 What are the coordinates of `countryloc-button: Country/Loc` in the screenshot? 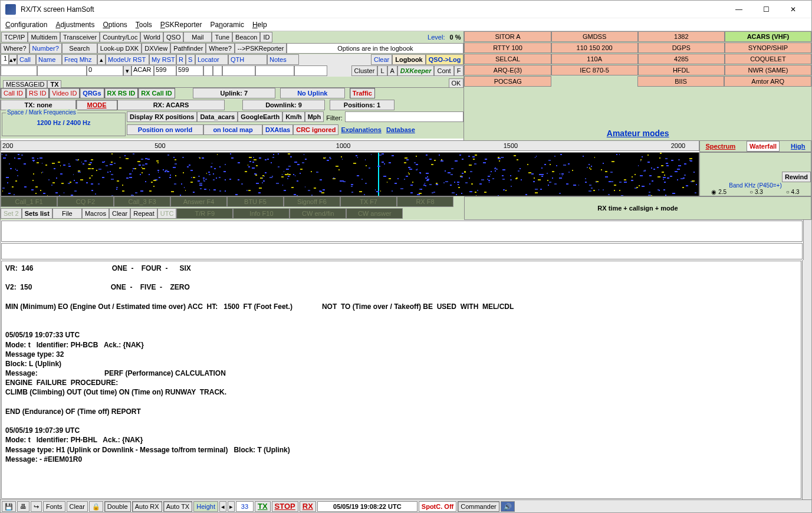 It's located at (120, 37).